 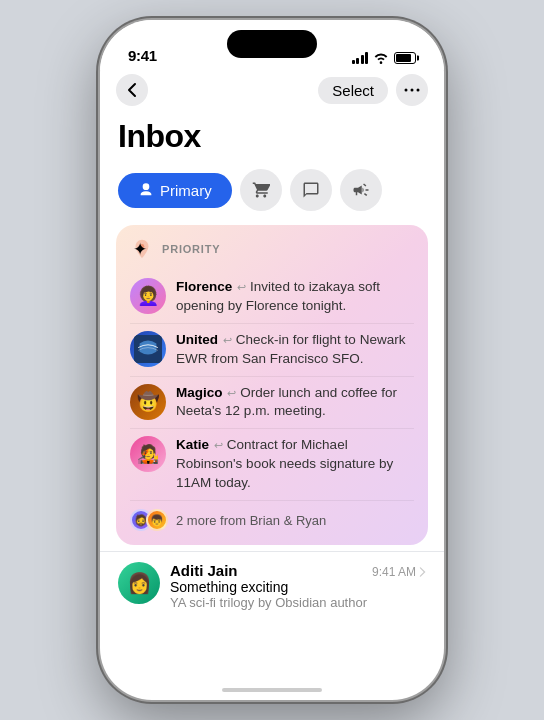 What do you see at coordinates (311, 190) in the screenshot?
I see `chat-icon` at bounding box center [311, 190].